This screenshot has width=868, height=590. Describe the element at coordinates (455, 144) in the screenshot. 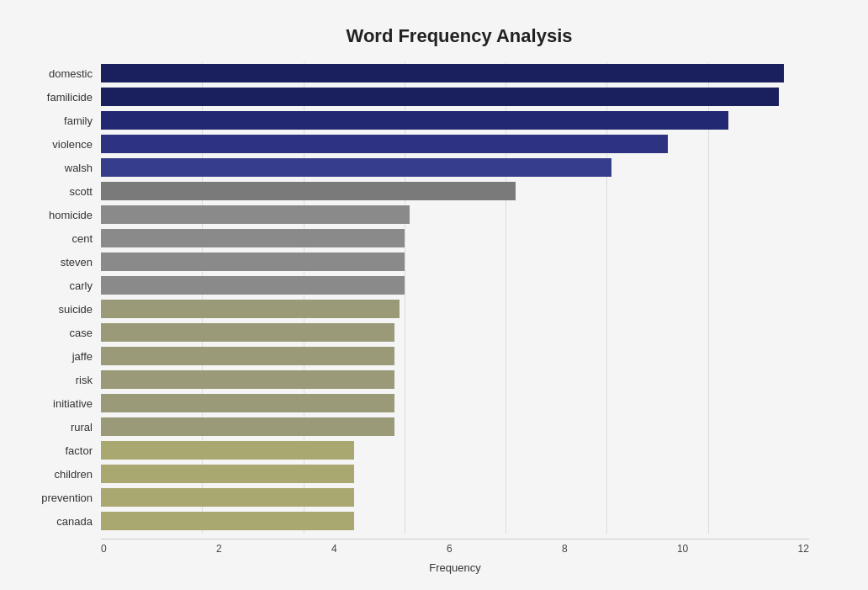

I see `bar-row: violence` at that location.